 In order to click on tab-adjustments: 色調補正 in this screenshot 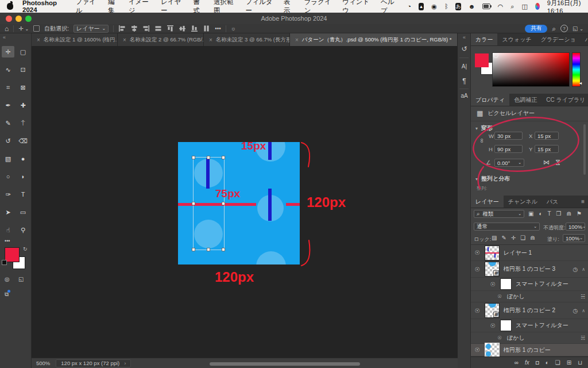, I will do `click(525, 100)`.